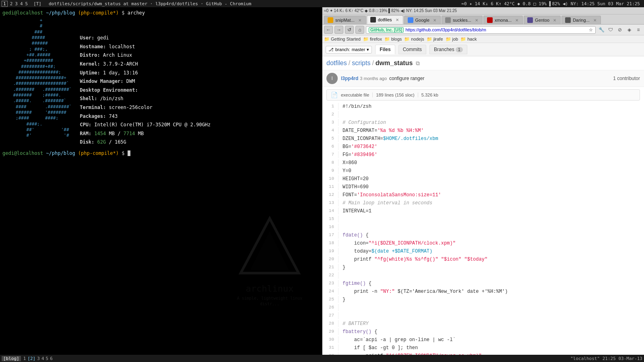 The height and width of the screenshot is (362, 644). Describe the element at coordinates (591, 30) in the screenshot. I see `bookmark-star: ☆` at that location.